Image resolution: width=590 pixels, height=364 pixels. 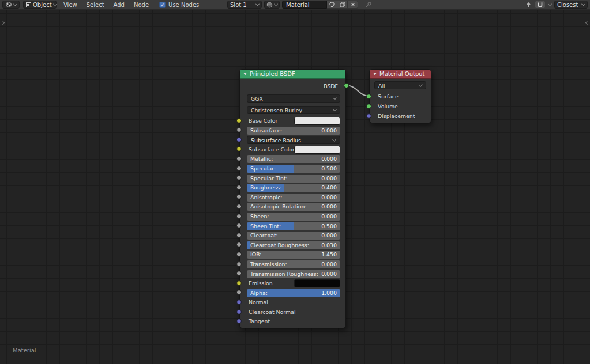 What do you see at coordinates (294, 198) in the screenshot?
I see `row-anisotropic: Anisotropic:0.000` at bounding box center [294, 198].